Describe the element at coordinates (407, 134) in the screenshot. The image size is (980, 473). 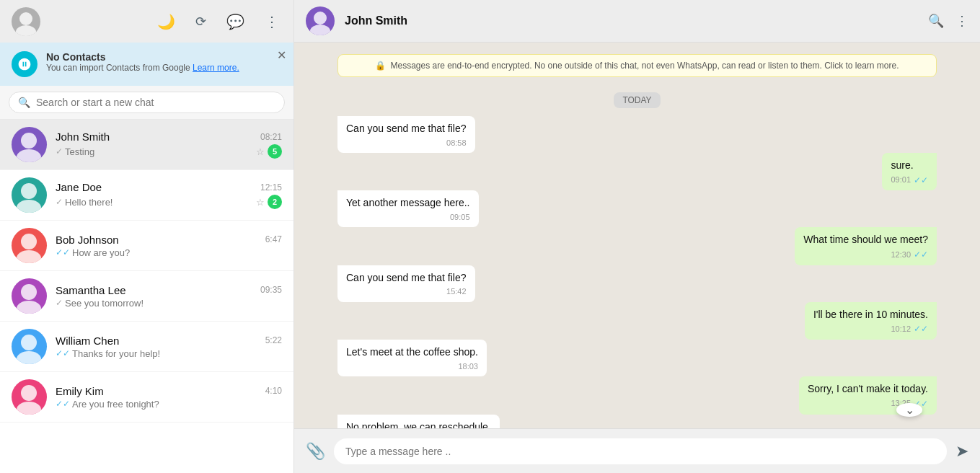
I see `msg-bubble-1: Can you send me that file? 08:58` at that location.